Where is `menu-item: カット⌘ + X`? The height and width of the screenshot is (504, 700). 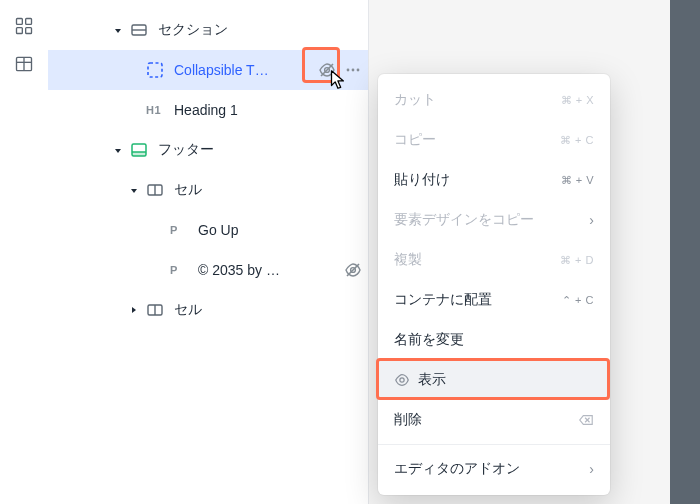 menu-item: カット⌘ + X is located at coordinates (494, 100).